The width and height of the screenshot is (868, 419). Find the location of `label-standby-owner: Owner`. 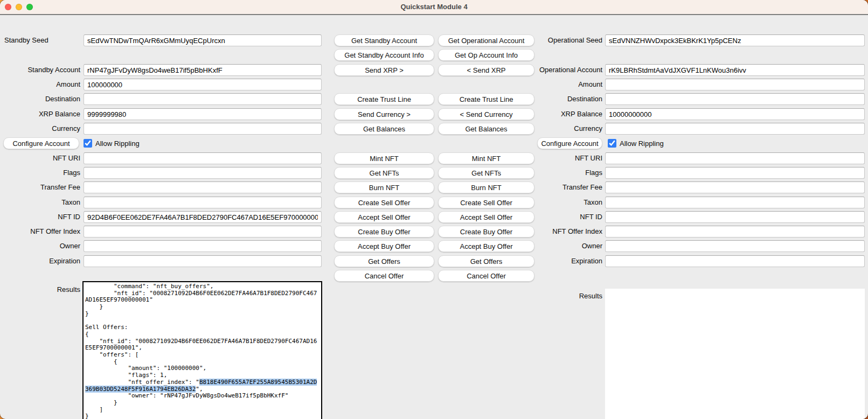

label-standby-owner: Owner is located at coordinates (40, 246).